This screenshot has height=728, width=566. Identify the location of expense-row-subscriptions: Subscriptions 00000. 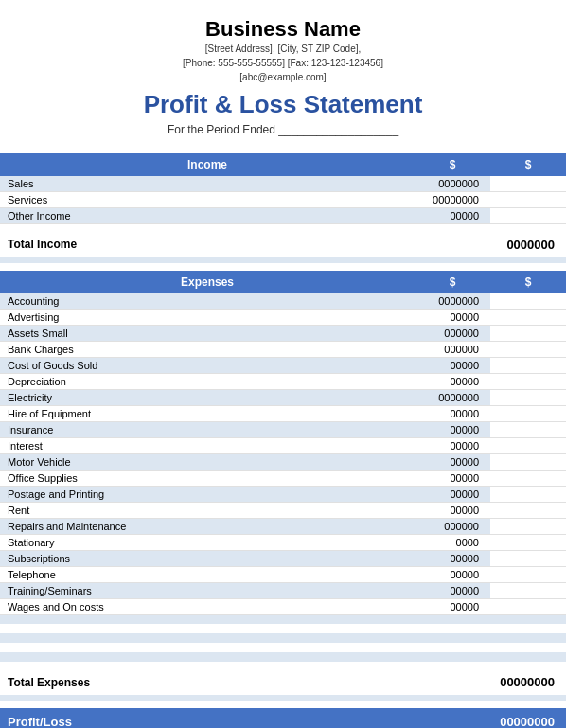
(283, 559).